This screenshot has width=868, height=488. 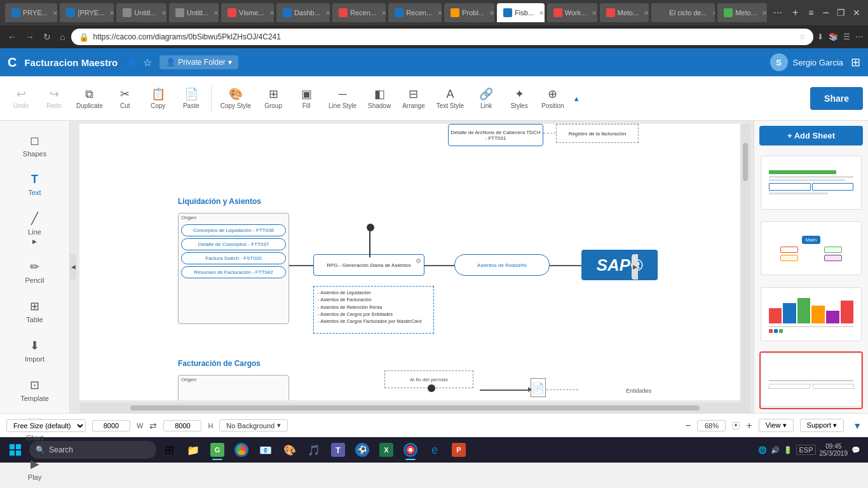 What do you see at coordinates (811, 380) in the screenshot?
I see `sheet-item-fishbone: Fishbone diagram` at bounding box center [811, 380].